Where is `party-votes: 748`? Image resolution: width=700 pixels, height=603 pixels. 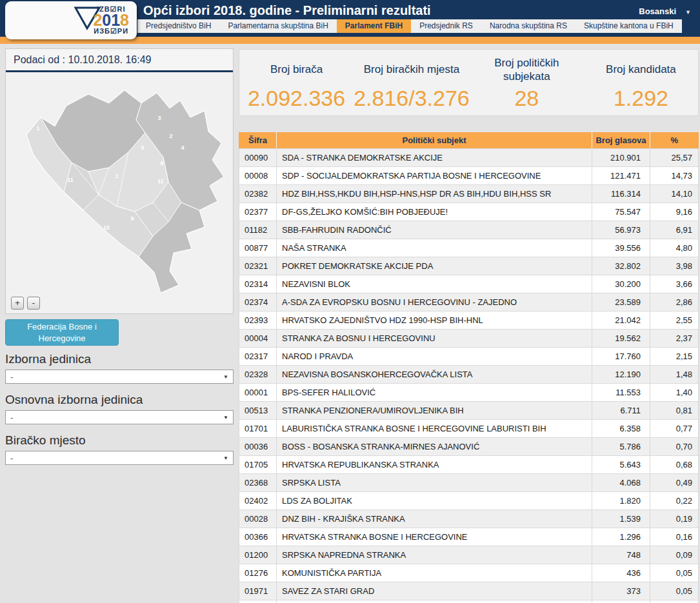
party-votes: 748 is located at coordinates (621, 555).